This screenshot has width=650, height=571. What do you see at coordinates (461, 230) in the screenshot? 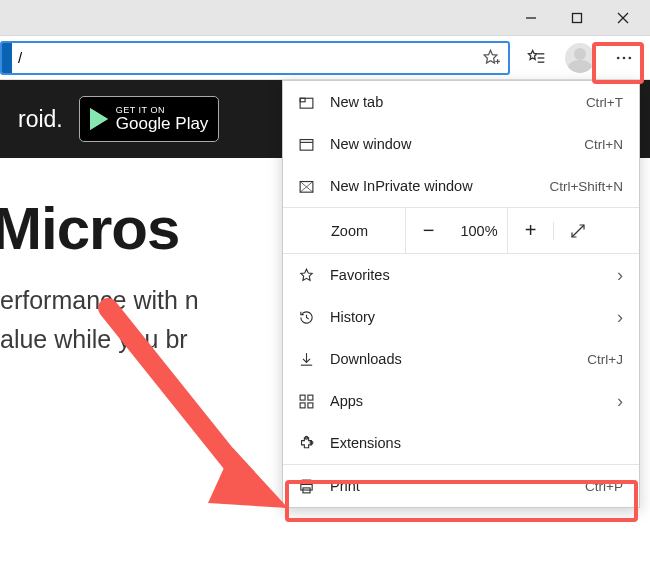
I see `menu-zoom-row: Zoom − 100% +` at bounding box center [461, 230].